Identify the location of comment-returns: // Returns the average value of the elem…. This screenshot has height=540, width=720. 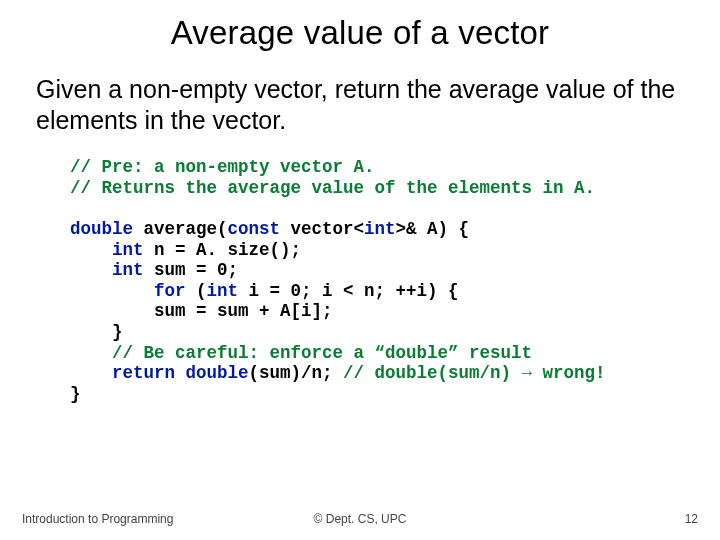
(332, 188).